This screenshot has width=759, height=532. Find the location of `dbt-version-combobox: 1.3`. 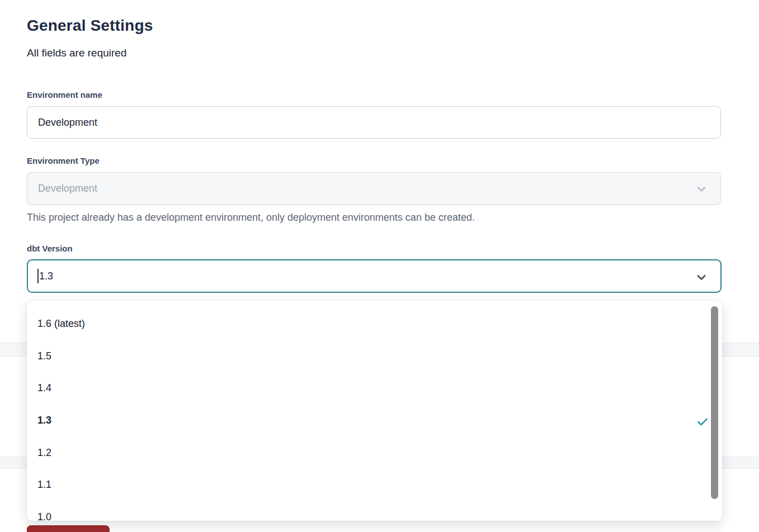

dbt-version-combobox: 1.3 is located at coordinates (374, 276).